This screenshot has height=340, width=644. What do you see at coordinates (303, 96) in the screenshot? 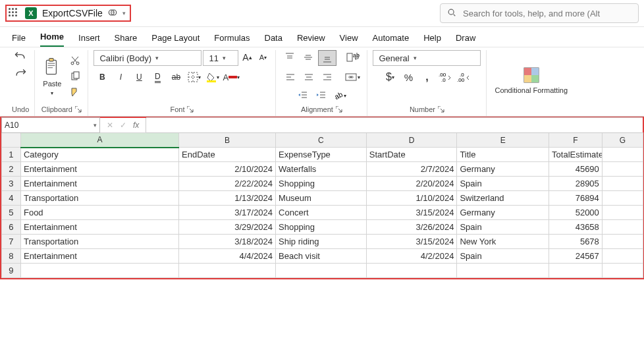
I see `decrease-indent-button` at bounding box center [303, 96].